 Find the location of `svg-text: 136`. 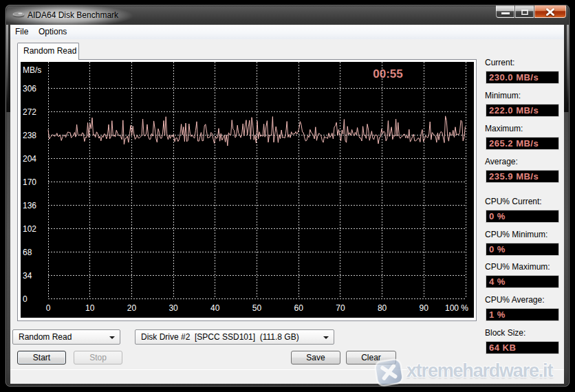

svg-text: 136 is located at coordinates (30, 206).